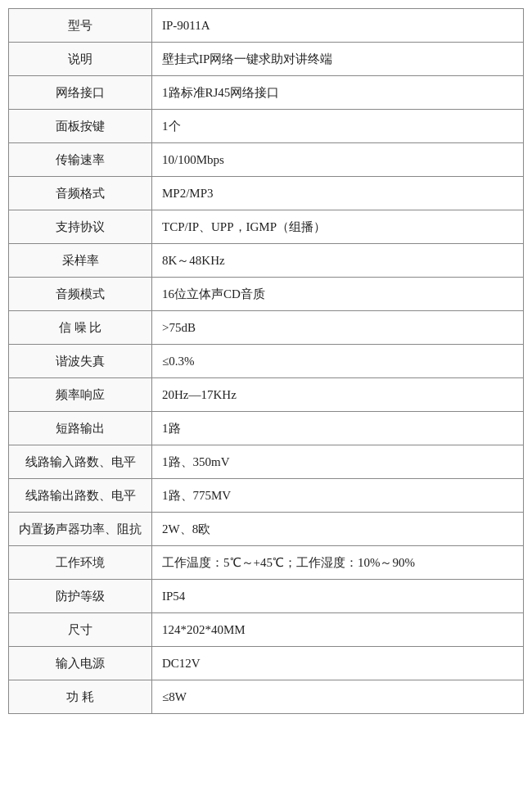  I want to click on spec-label: 尺寸, so click(80, 631).